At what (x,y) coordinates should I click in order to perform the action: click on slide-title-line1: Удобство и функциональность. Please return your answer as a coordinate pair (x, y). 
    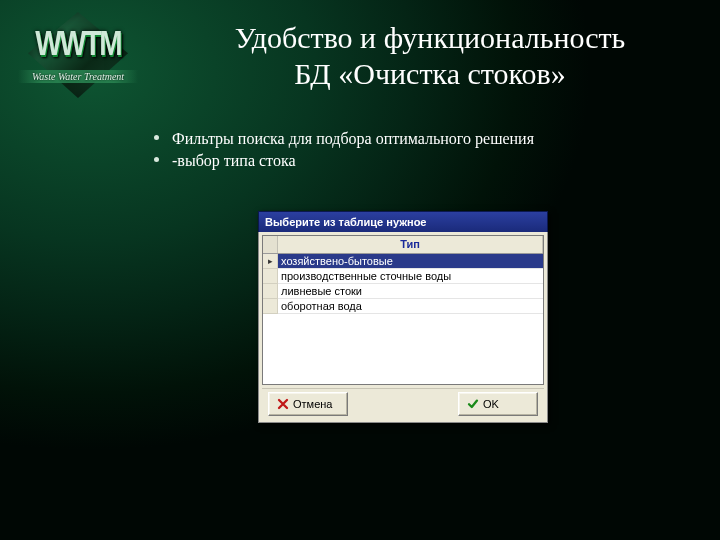
    Looking at the image, I should click on (430, 38).